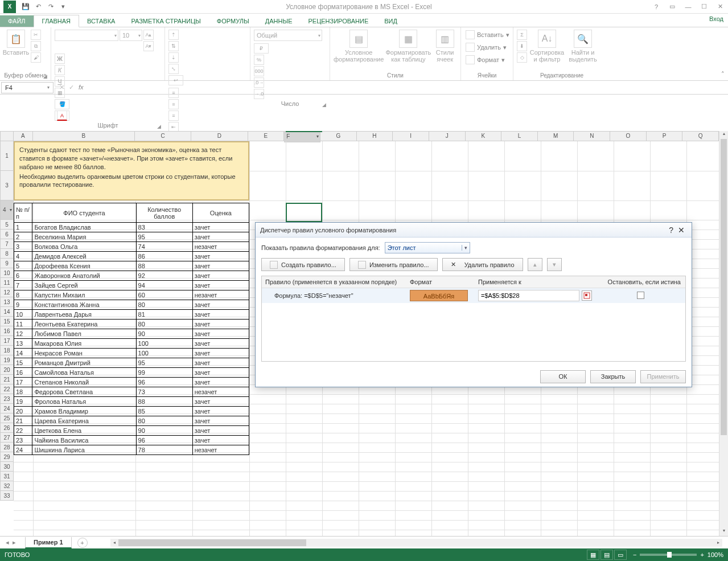  I want to click on row-header: 6, so click(7, 235).